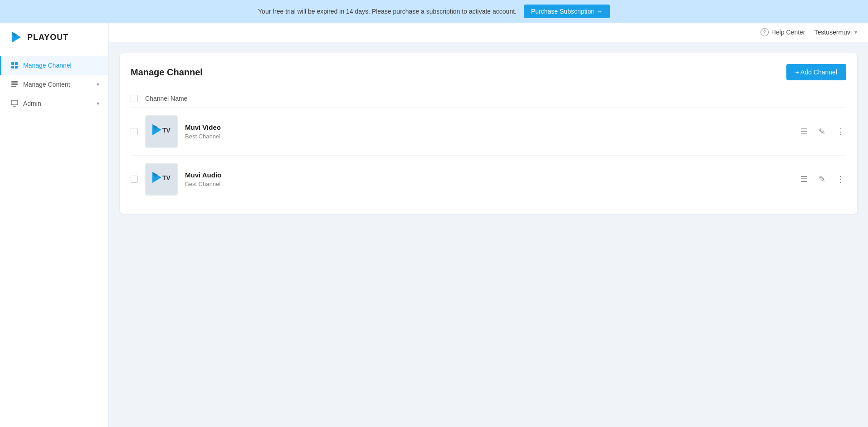 The width and height of the screenshot is (868, 427). What do you see at coordinates (15, 84) in the screenshot?
I see `manage-content-icon` at bounding box center [15, 84].